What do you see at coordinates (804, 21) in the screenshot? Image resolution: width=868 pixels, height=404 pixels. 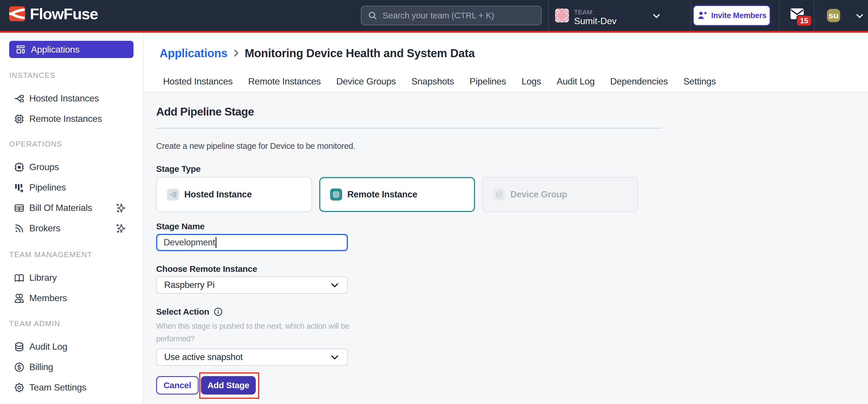 I see `notifications-badge: 15` at bounding box center [804, 21].